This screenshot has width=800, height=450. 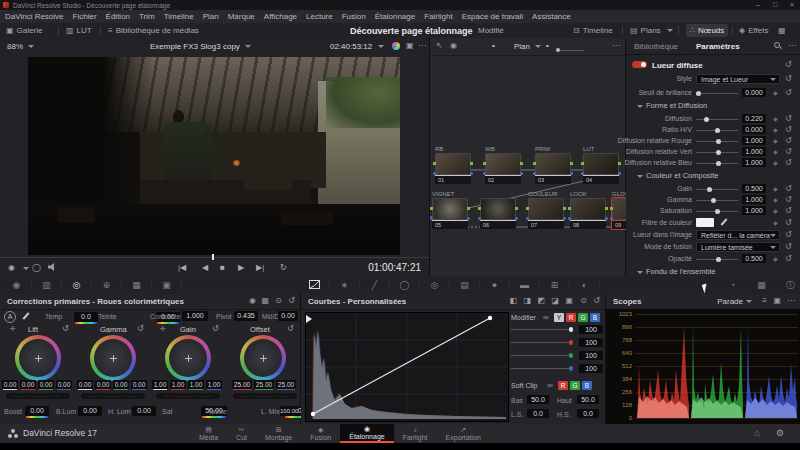 What do you see at coordinates (595, 318) in the screenshot?
I see `channel-b-button: B` at bounding box center [595, 318].